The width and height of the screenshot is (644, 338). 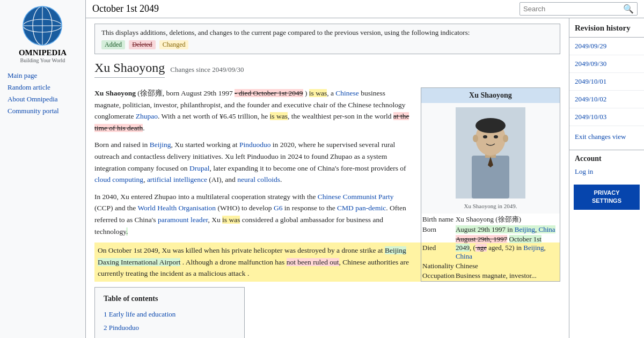 I want to click on right-panel: Revision history 2049/09/29 2049/09/30 2…, so click(x=606, y=178).